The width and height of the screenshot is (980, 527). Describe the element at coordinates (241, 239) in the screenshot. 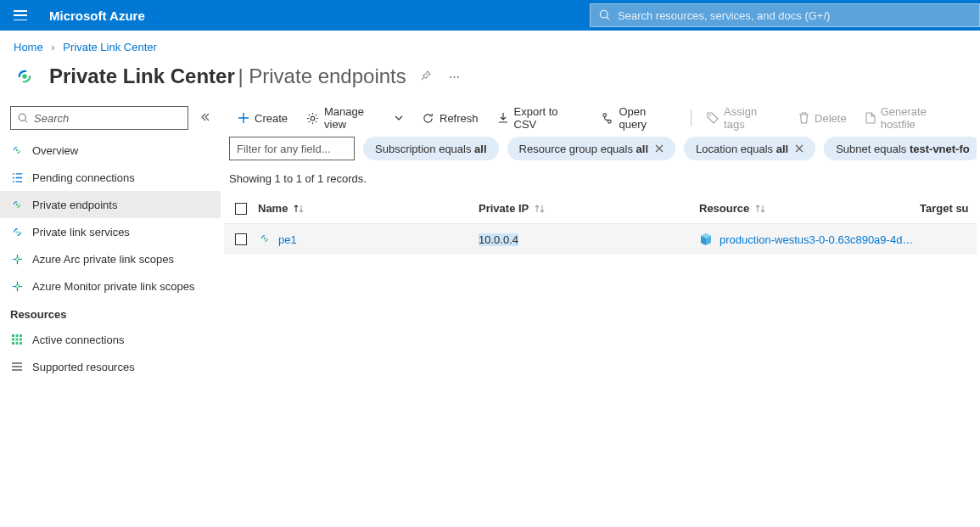

I see `row-checkbox` at that location.